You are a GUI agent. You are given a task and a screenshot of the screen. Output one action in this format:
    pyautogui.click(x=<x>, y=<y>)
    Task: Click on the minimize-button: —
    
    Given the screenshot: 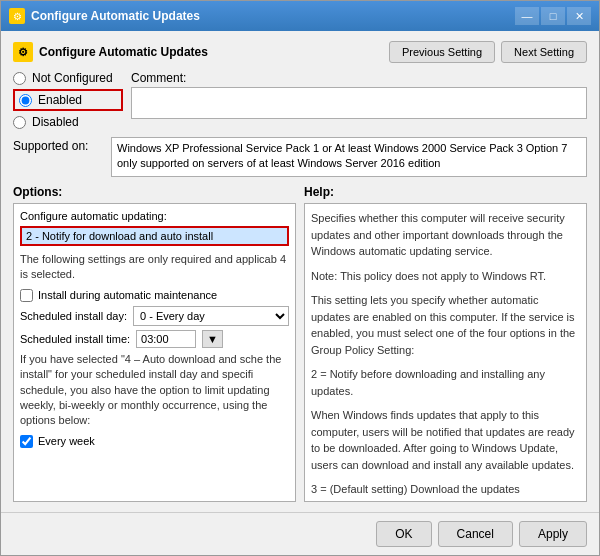 What is the action you would take?
    pyautogui.click(x=527, y=16)
    